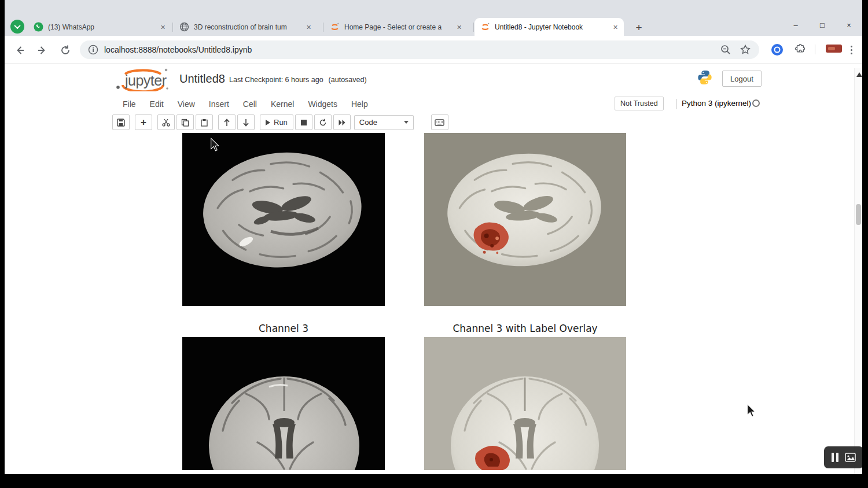 The width and height of the screenshot is (868, 488). Describe the element at coordinates (42, 50) in the screenshot. I see `forward-button` at that location.